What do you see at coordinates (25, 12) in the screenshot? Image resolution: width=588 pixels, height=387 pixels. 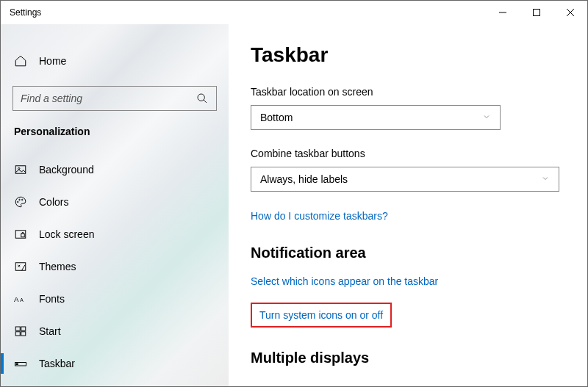 I see `window-title: Settings` at bounding box center [25, 12].